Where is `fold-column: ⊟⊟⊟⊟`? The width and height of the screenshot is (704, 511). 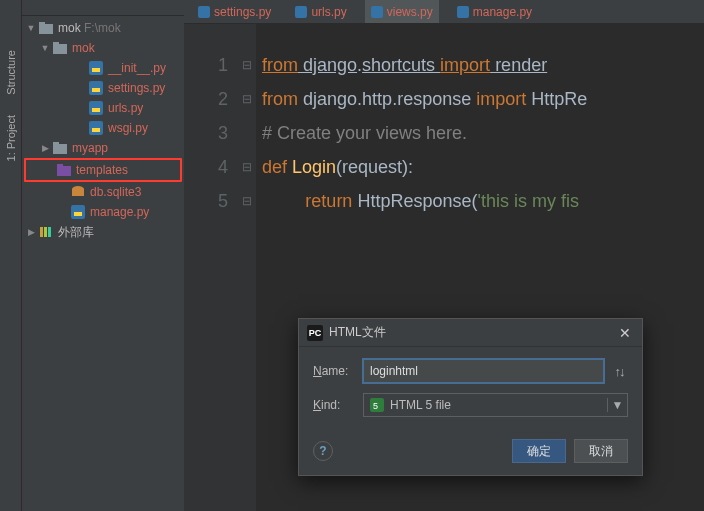 fold-column: ⊟⊟⊟⊟ is located at coordinates (247, 268).